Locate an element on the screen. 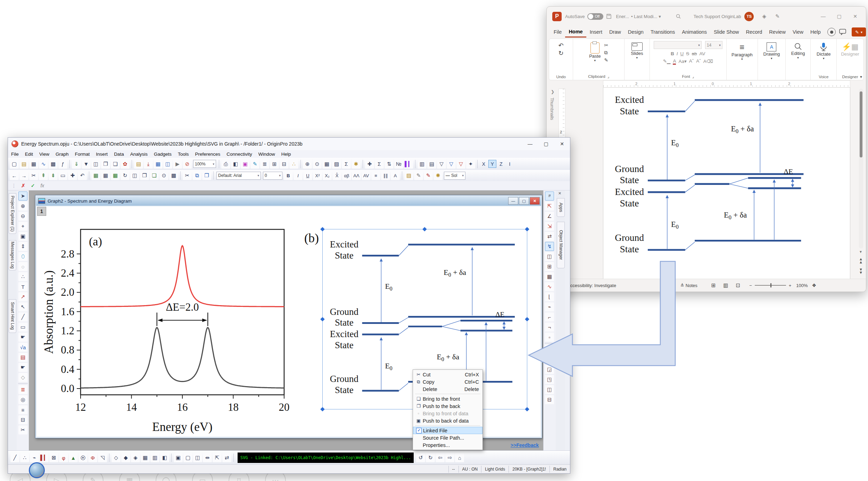  axis-button-y: Y is located at coordinates (493, 164).